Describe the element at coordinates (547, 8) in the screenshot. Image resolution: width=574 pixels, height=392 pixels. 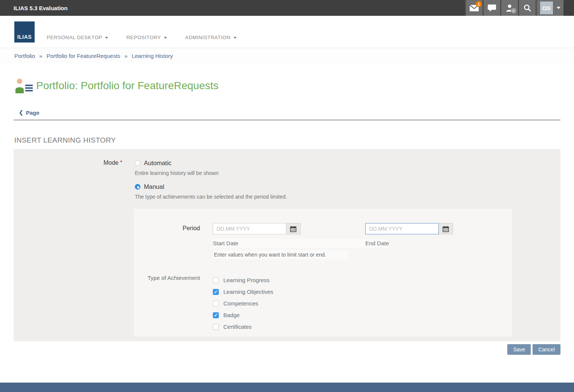
I see `avatar: OS` at that location.